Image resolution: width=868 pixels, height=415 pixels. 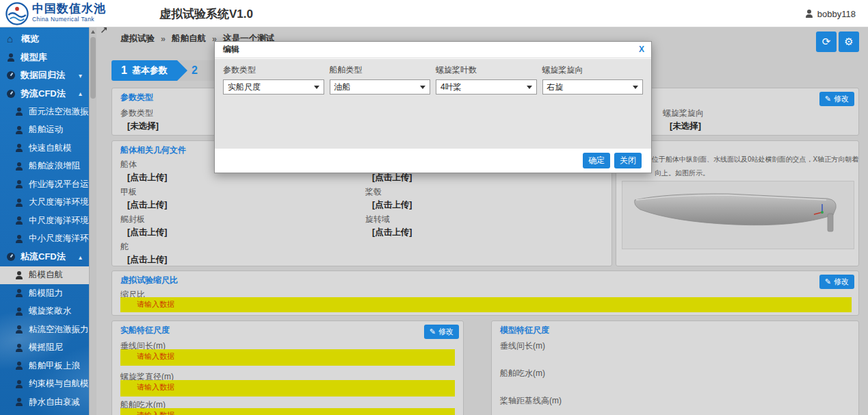 I want to click on propeller-diameter-input: 请输入数据, so click(x=287, y=388).